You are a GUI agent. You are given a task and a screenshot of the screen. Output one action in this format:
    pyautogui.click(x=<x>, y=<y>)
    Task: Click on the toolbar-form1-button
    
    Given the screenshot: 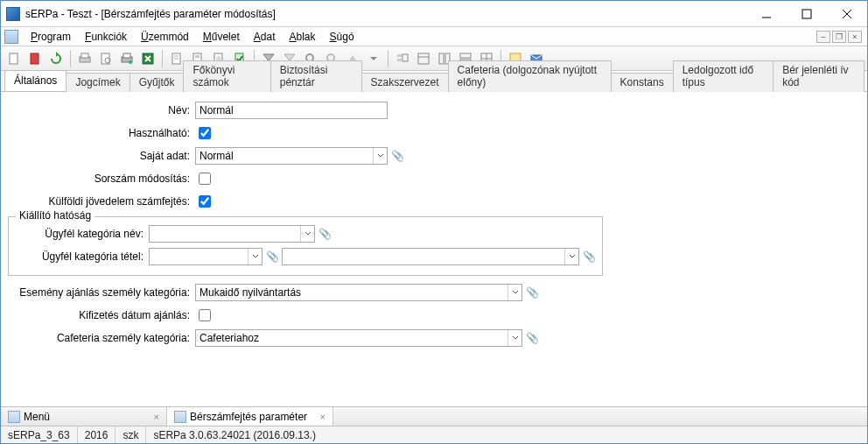 What is the action you would take?
    pyautogui.click(x=402, y=59)
    